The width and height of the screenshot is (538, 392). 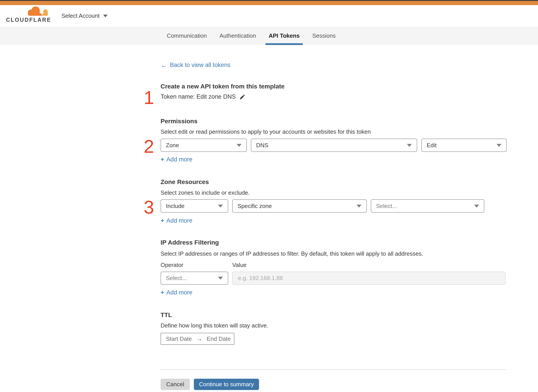 I want to click on cloudflare-wordmark: CLOUDFLARE, so click(x=28, y=20).